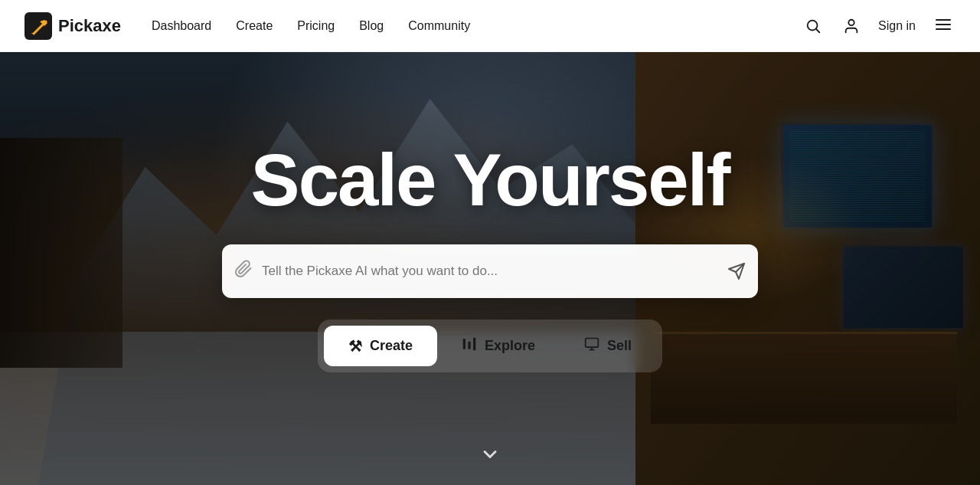  What do you see at coordinates (608, 346) in the screenshot?
I see `sell-action-button: Sell` at bounding box center [608, 346].